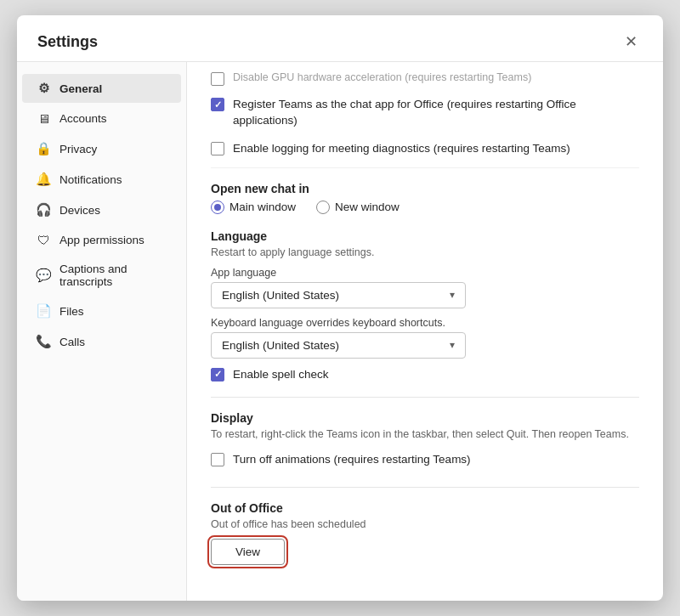 This screenshot has width=680, height=616. I want to click on open-new-chat-section: Open new chat in Main window New window, so click(425, 198).